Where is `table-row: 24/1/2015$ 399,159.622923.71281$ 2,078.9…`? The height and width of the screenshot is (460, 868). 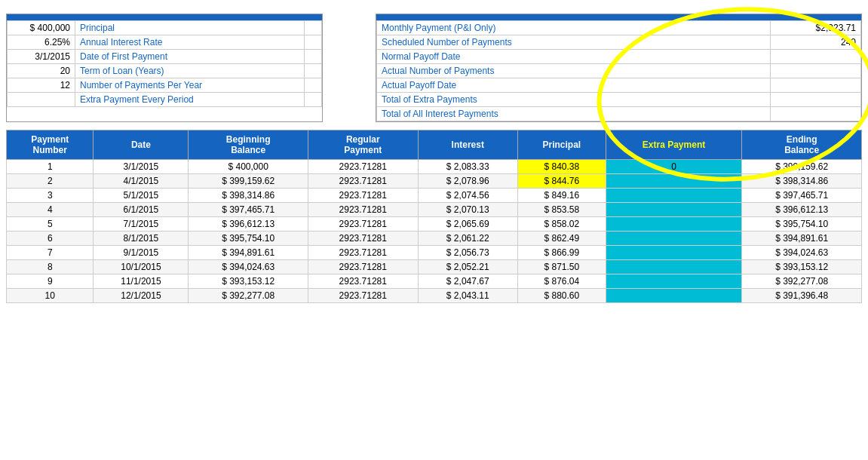
table-row: 24/1/2015$ 399,159.622923.71281$ 2,078.9… is located at coordinates (434, 181).